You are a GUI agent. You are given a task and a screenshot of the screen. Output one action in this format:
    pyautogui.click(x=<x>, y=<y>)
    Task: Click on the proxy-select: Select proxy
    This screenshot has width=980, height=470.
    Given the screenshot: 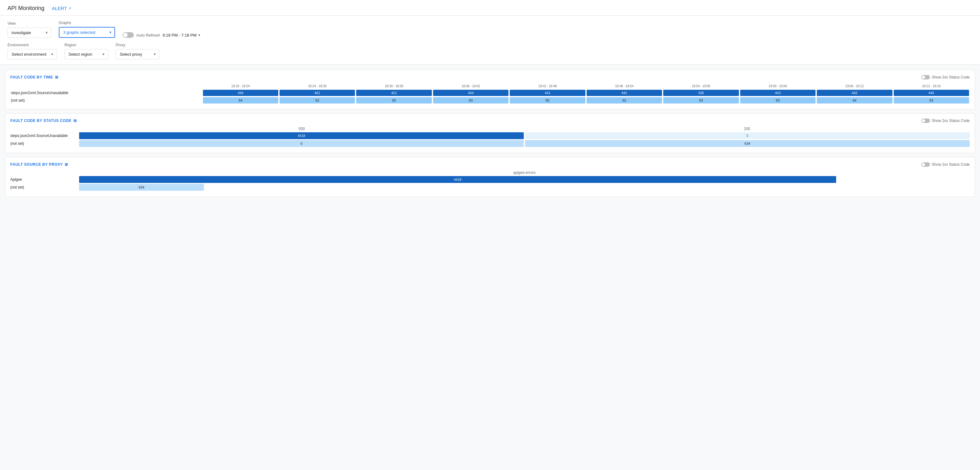 What is the action you would take?
    pyautogui.click(x=138, y=54)
    